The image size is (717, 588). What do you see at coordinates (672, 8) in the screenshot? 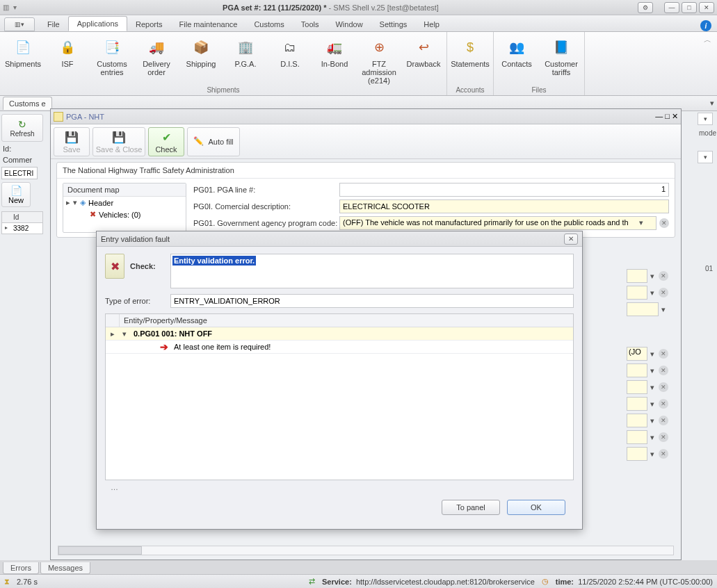
I see `minimize-button: —` at bounding box center [672, 8].